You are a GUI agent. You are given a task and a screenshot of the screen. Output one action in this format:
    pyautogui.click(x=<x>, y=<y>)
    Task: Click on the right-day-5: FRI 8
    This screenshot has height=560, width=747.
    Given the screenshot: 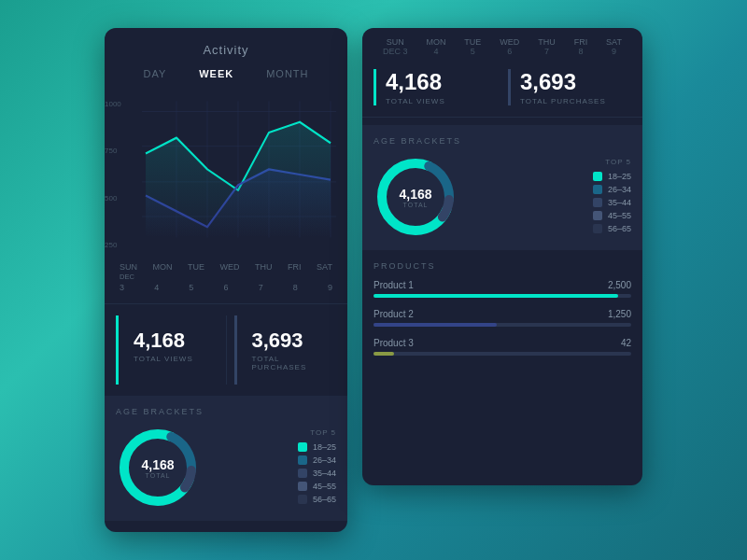 What is the action you would take?
    pyautogui.click(x=581, y=47)
    